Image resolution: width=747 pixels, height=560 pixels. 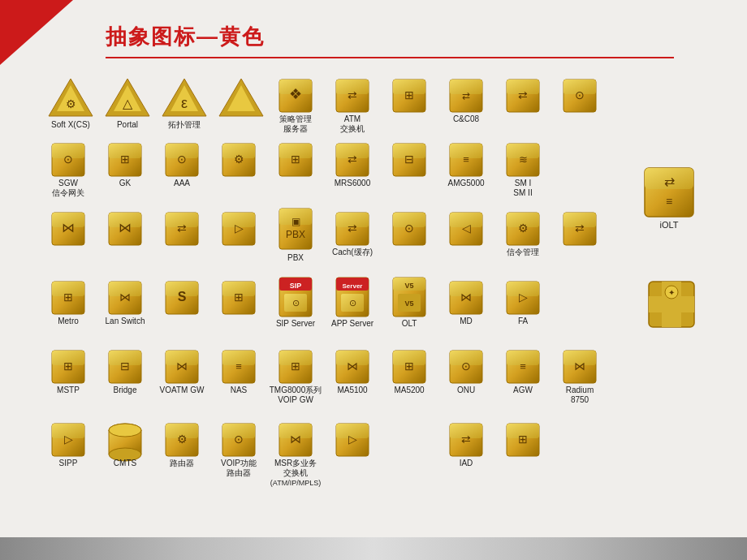 What do you see at coordinates (669, 199) in the screenshot?
I see `icon-iolt-right: ⇄ ≡ iOLT` at bounding box center [669, 199].